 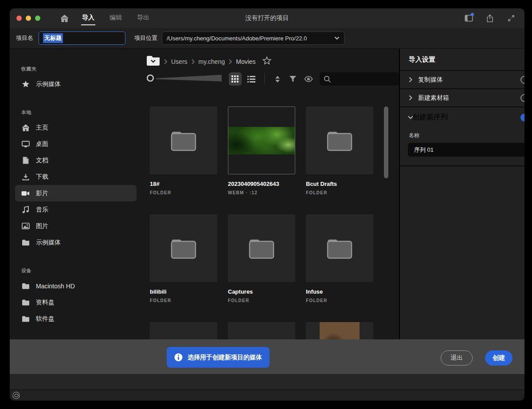 What do you see at coordinates (82, 38) in the screenshot?
I see `project-name-input: 无标题` at bounding box center [82, 38].